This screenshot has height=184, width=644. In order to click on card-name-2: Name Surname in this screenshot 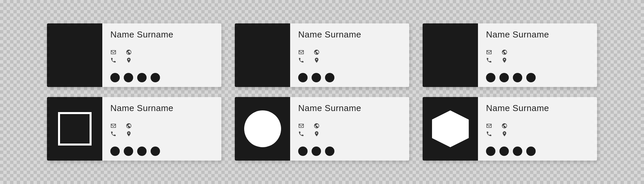, I will do `click(350, 35)`.